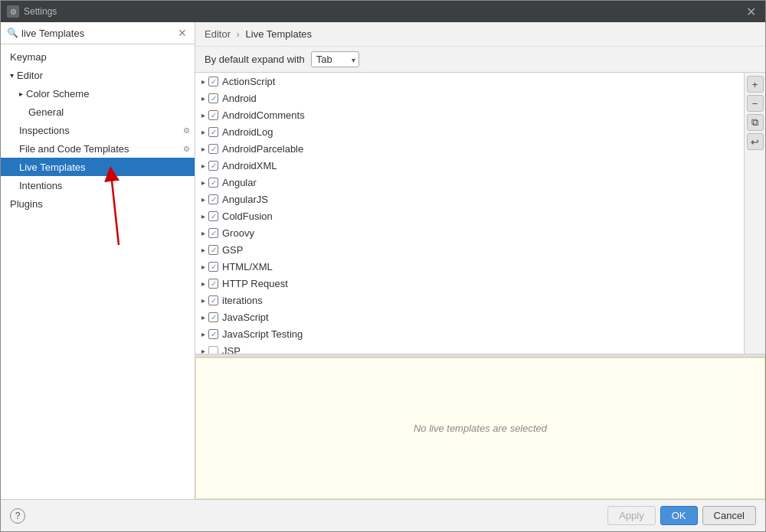 The height and width of the screenshot is (532, 766). I want to click on list-item: ▸ AndroidParcelable, so click(470, 149).